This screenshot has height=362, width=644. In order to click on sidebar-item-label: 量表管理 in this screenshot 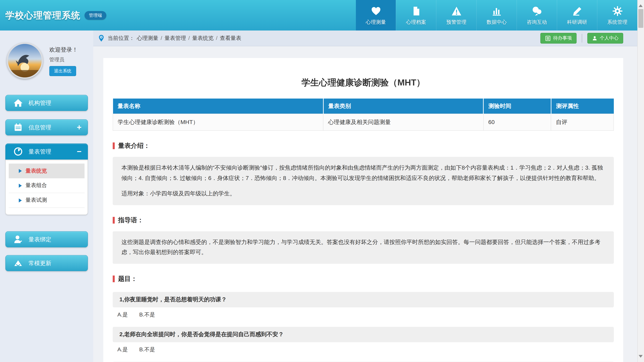, I will do `click(40, 151)`.